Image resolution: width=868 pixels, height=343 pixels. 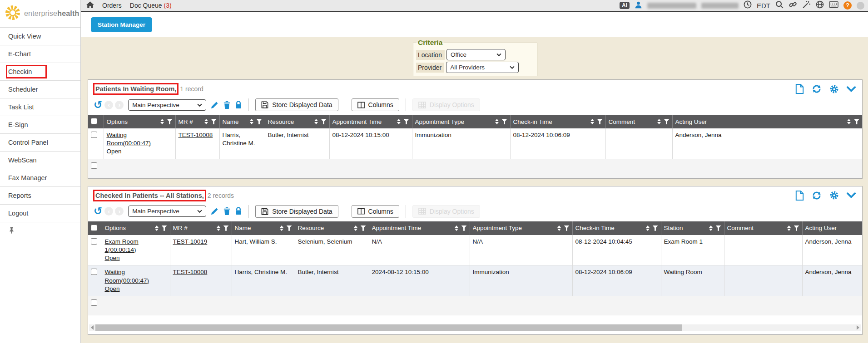 What do you see at coordinates (40, 89) in the screenshot?
I see `sidebar-item-scheduler: Scheduler` at bounding box center [40, 89].